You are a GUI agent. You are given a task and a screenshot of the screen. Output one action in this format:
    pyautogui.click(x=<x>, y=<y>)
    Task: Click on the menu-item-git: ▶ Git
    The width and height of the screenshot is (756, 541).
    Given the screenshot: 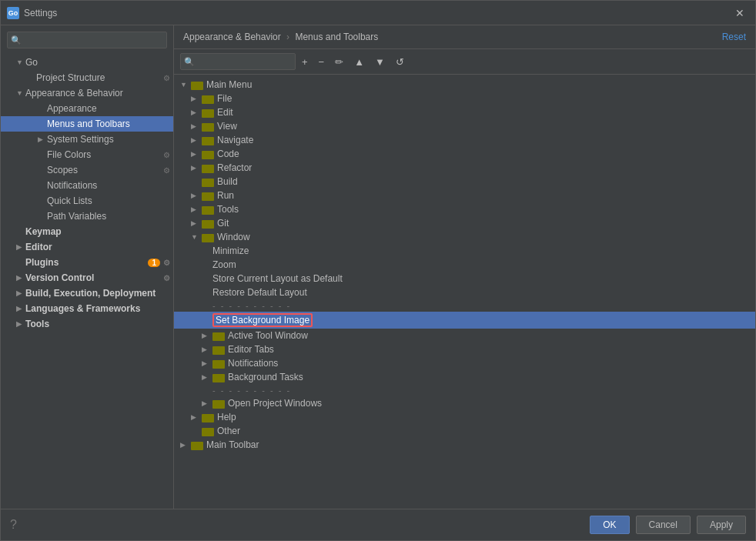 What is the action you would take?
    pyautogui.click(x=465, y=223)
    